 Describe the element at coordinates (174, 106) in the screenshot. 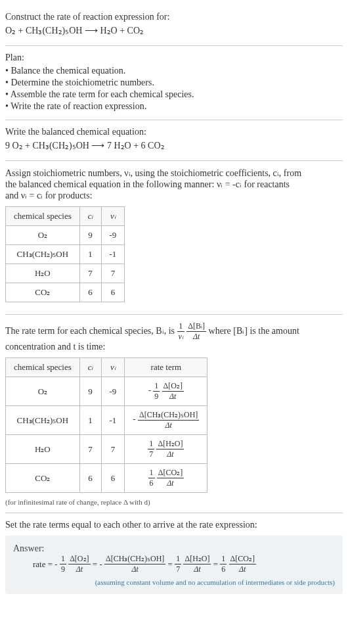

I see `plan-item: • Write the rate of reaction expression.` at that location.